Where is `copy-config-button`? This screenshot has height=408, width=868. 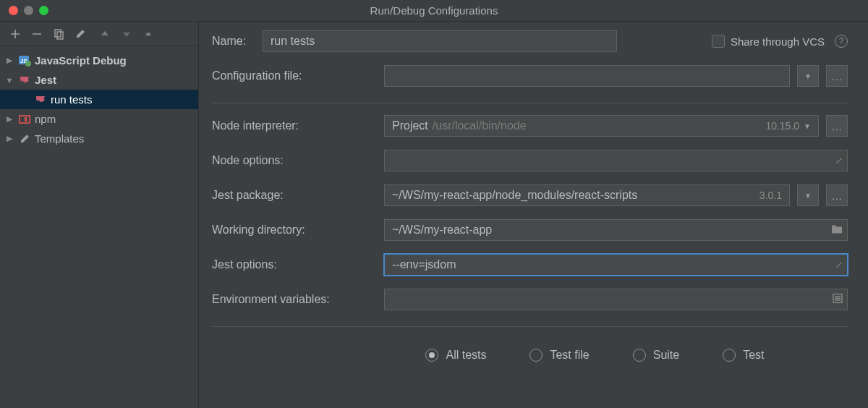 copy-config-button is located at coordinates (59, 34).